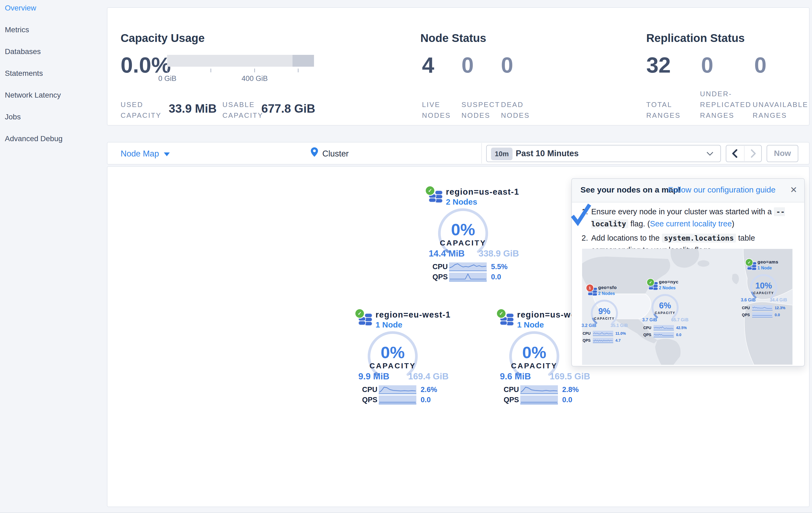 This screenshot has width=812, height=513. Describe the element at coordinates (34, 139) in the screenshot. I see `sidebar-item-advanced-debug: Advanced Debug` at that location.